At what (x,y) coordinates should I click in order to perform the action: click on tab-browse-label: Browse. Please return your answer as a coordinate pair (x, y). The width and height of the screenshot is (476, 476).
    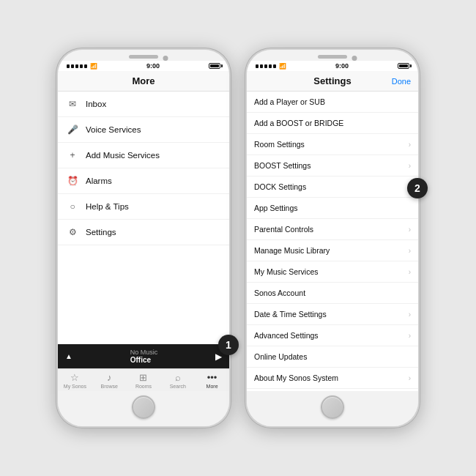
    Looking at the image, I should click on (110, 387).